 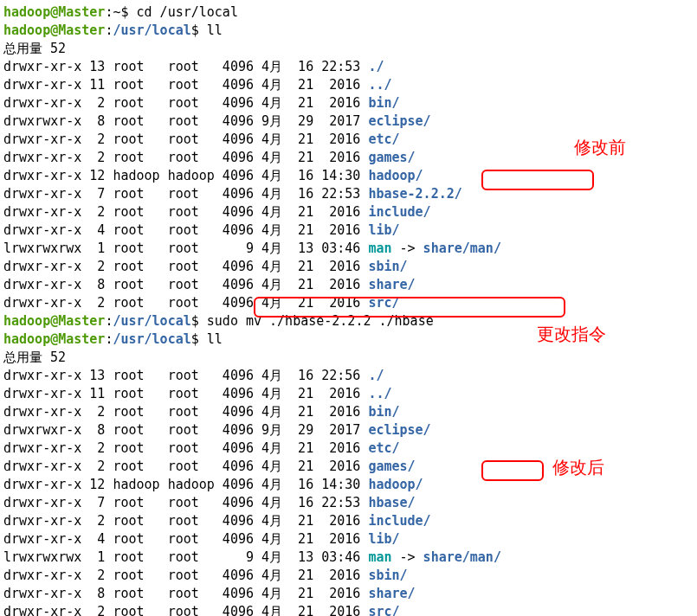 What do you see at coordinates (348, 67) in the screenshot?
I see `ls-row: drwxr-xr-x 13 root root 4096 4月 16 22:53…` at bounding box center [348, 67].